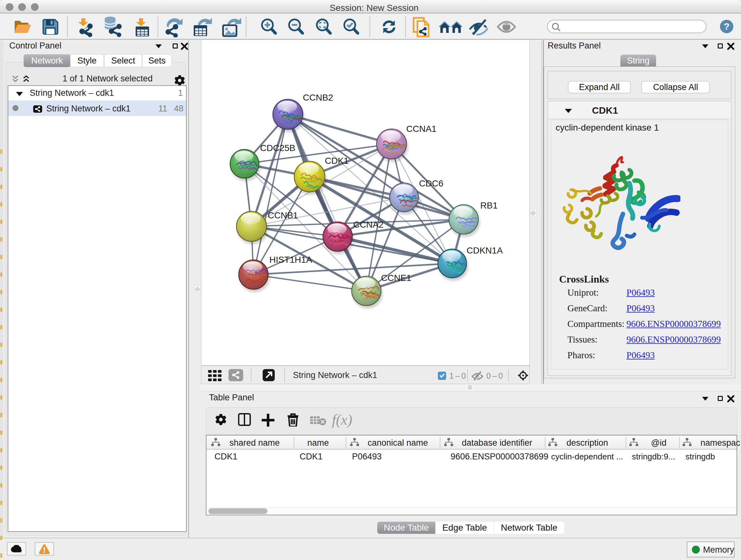 Image resolution: width=741 pixels, height=560 pixels. I want to click on svg-text: CCNB1, so click(283, 215).